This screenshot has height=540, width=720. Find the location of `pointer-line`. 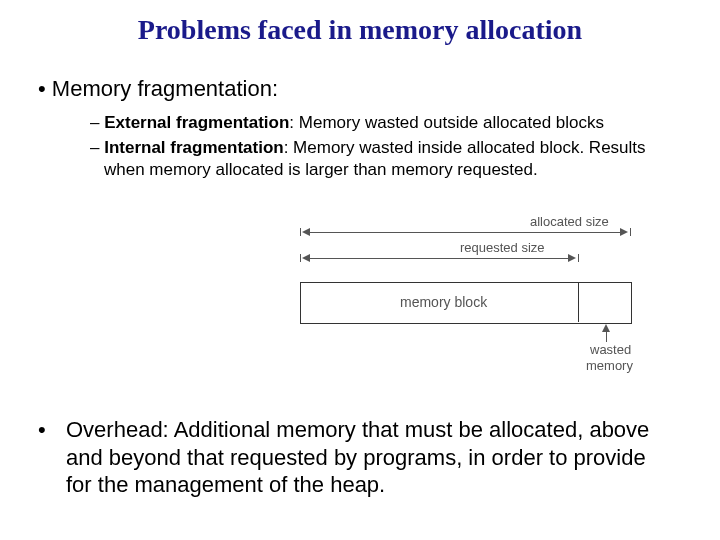

pointer-line is located at coordinates (606, 337).